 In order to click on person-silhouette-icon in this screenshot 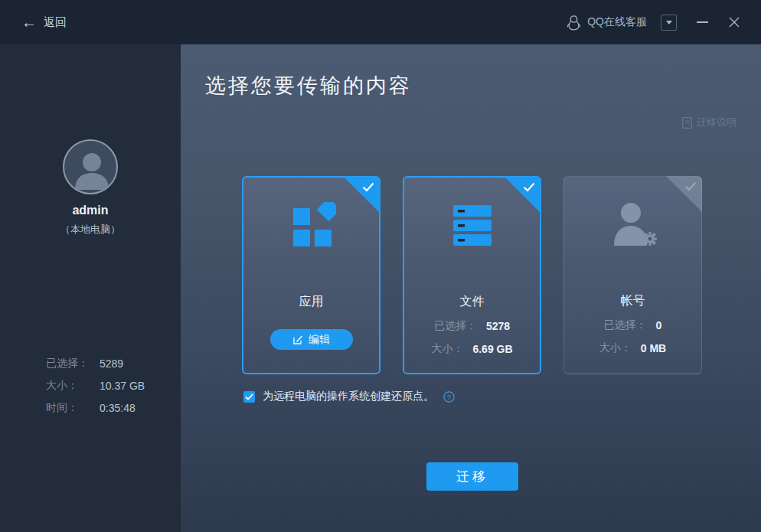, I will do `click(92, 170)`.